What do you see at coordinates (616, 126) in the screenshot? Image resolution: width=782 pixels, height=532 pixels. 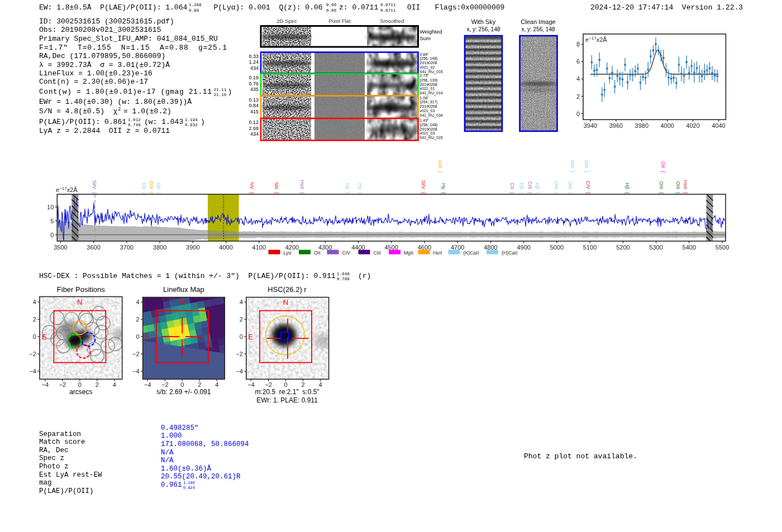 I see `svg-text: 3960` at bounding box center [616, 126].